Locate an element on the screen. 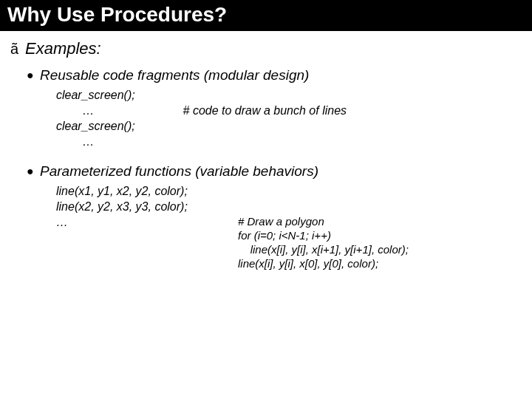 This screenshot has width=532, height=399. slide-title: Why Use Procedures? is located at coordinates (266, 16).